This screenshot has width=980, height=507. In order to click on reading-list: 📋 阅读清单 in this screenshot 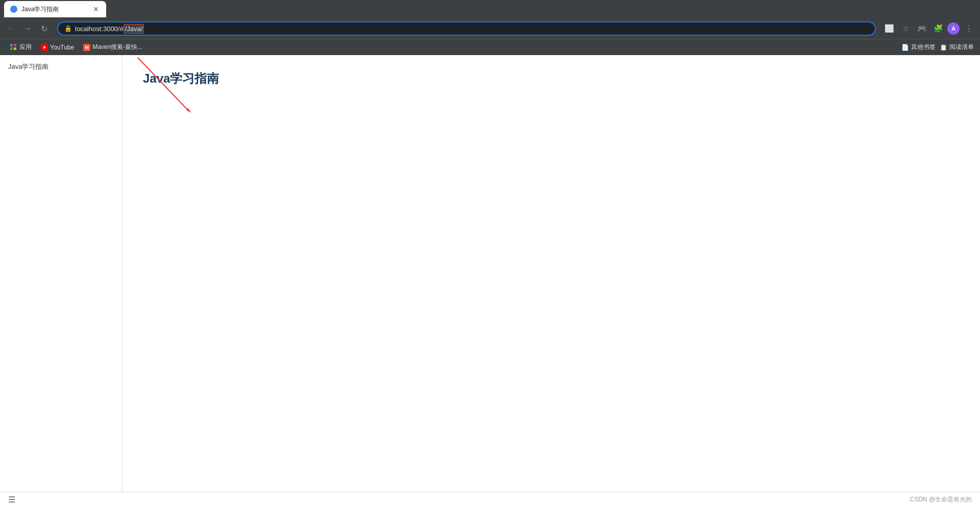, I will do `click(957, 47)`.